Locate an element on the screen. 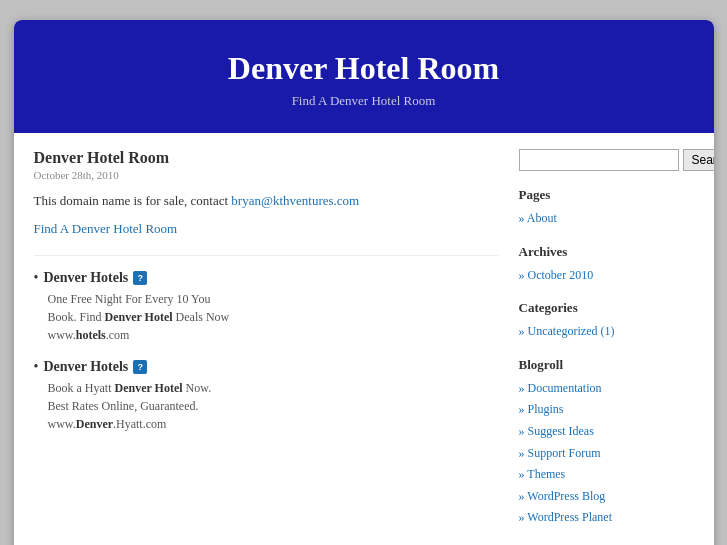 Image resolution: width=727 pixels, height=545 pixels. archives-title: Archives is located at coordinates (606, 252).